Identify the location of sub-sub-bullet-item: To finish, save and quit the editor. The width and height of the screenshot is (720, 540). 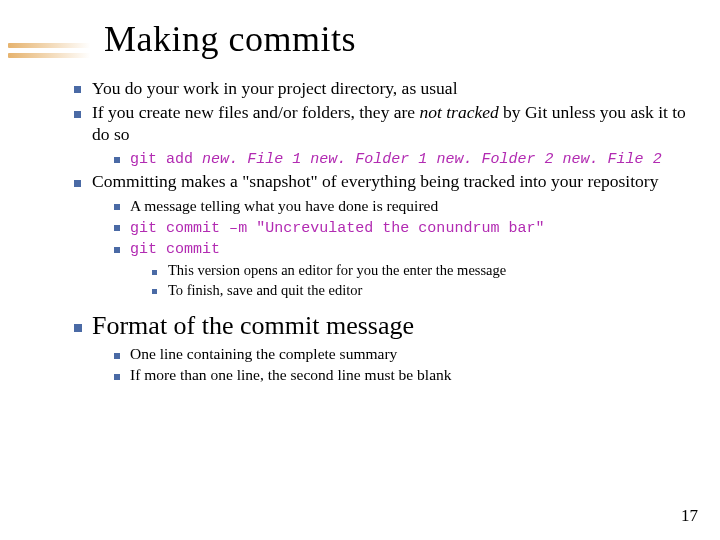
(419, 291).